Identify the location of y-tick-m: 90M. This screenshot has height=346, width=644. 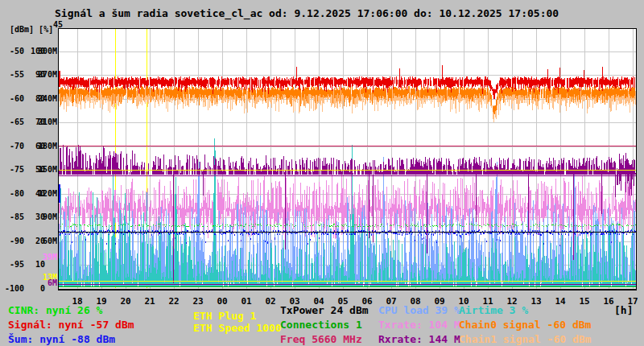
(47, 217).